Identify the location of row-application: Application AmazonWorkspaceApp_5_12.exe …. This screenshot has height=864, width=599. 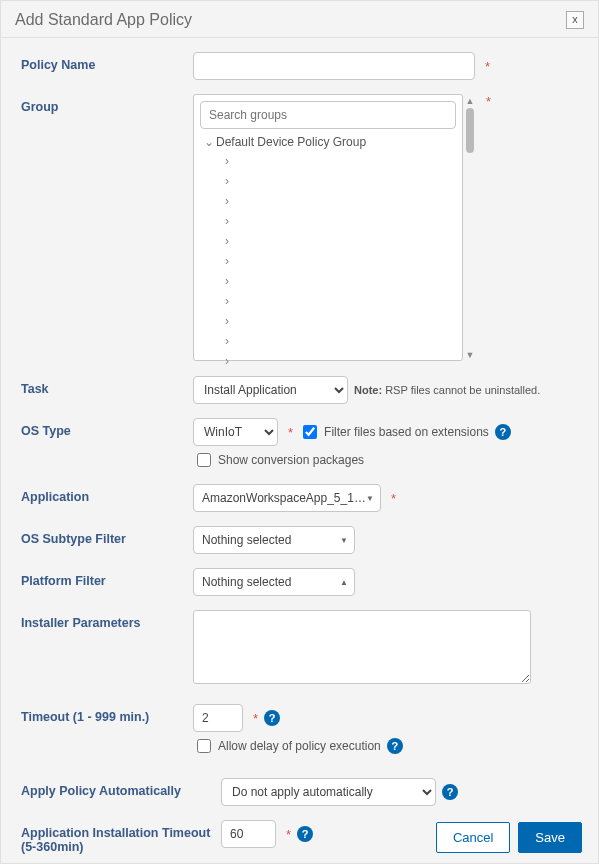
(302, 498).